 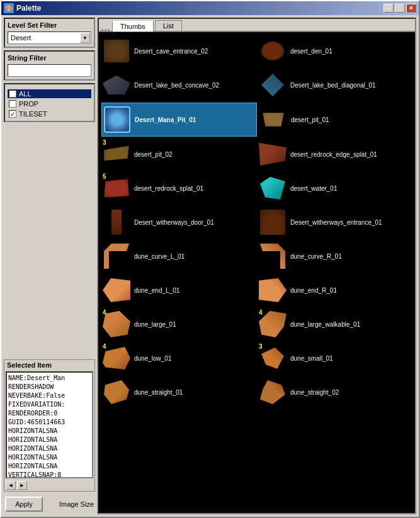 What do you see at coordinates (335, 85) in the screenshot?
I see `grid-item-lake-diagonal: Desert_lake_bed_diagonal_01` at bounding box center [335, 85].